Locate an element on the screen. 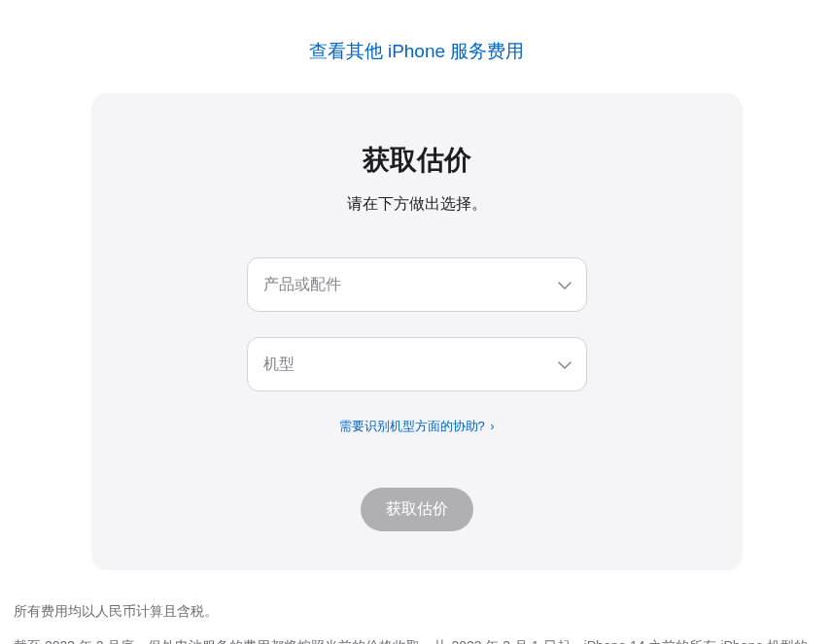 Image resolution: width=833 pixels, height=644 pixels. card-subtitle: 请在下方做出选择。 is located at coordinates (417, 204).